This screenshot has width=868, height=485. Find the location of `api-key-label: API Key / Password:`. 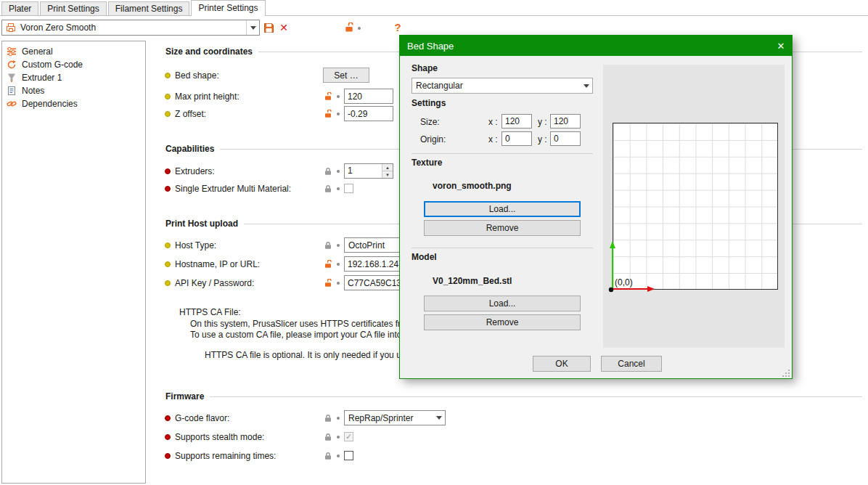

api-key-label: API Key / Password: is located at coordinates (215, 283).